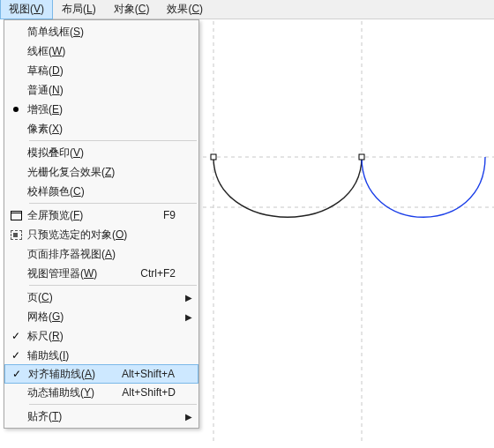 The height and width of the screenshot is (448, 494). What do you see at coordinates (161, 273) in the screenshot?
I see `menu-item-shortcut: Ctrl+F2` at bounding box center [161, 273].